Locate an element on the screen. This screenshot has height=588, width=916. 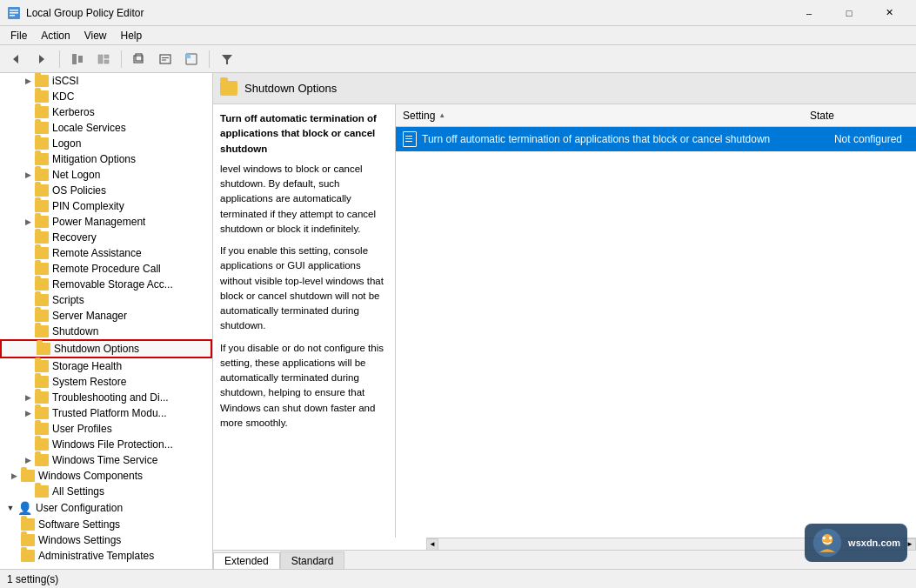
folder-icon-shutdown is located at coordinates (42, 331).